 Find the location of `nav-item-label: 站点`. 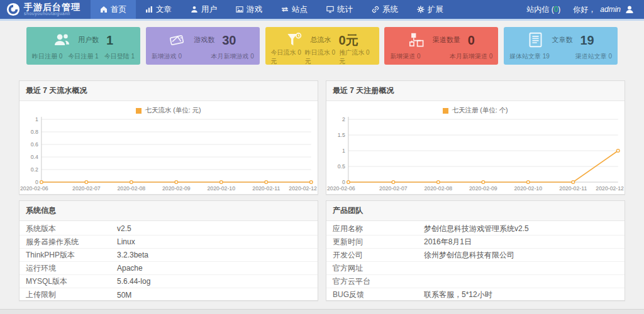

nav-item-label: 站点 is located at coordinates (299, 10).